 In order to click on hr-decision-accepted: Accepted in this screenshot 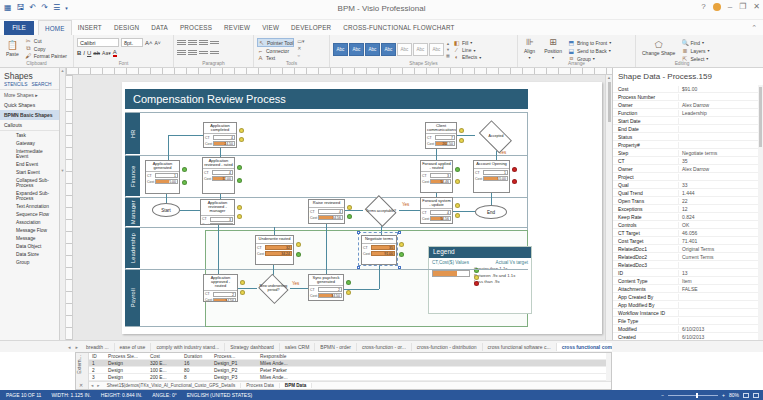, I will do `click(496, 136)`.